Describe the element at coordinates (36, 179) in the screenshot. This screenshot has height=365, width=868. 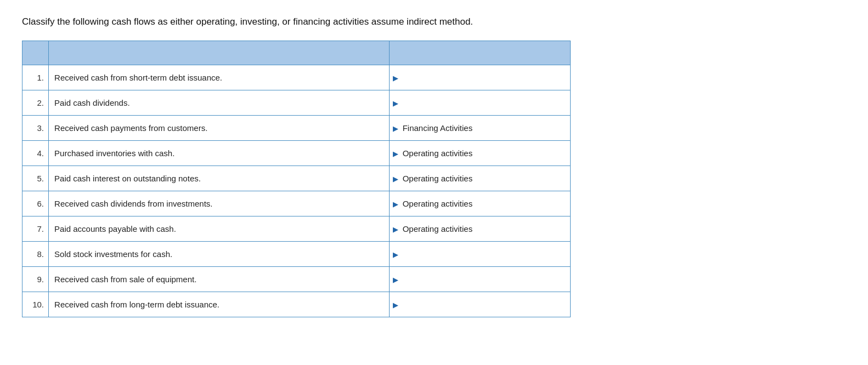
I see `row-number: 5.` at that location.